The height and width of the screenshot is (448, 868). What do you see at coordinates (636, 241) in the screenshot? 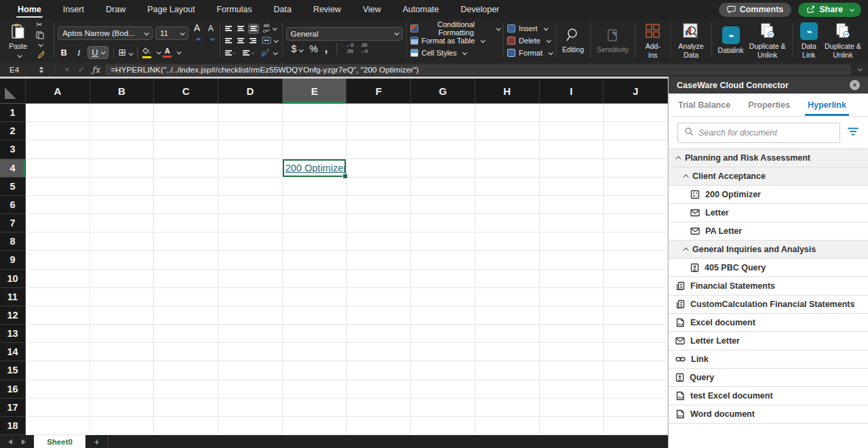
I see `cell-j8` at bounding box center [636, 241].